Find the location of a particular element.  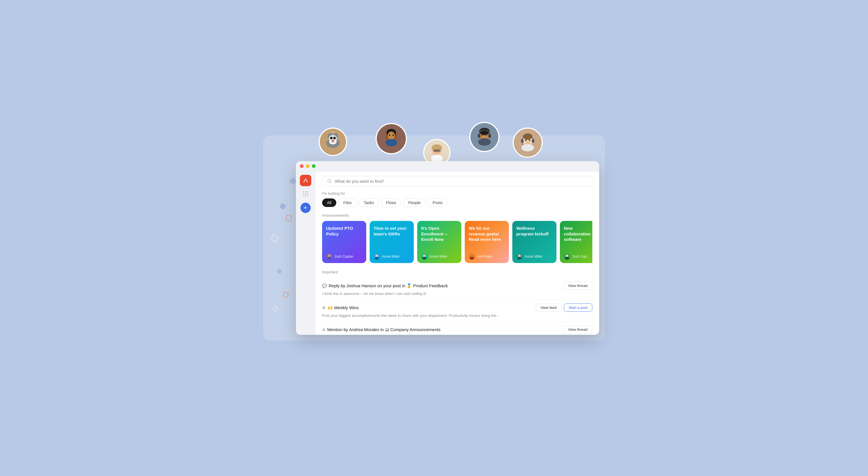

search-bar is located at coordinates (457, 181).